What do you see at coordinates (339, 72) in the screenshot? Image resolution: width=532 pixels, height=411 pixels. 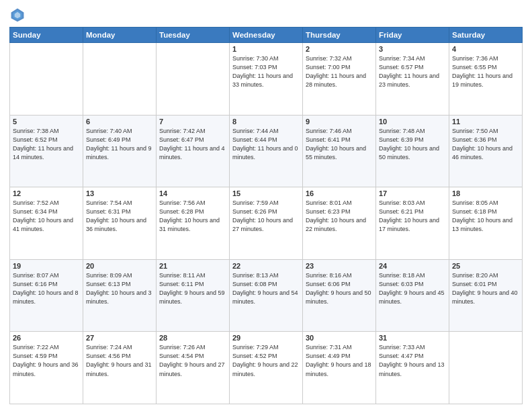 I see `day-info: Sunrise: 7:32 AMSunset: 7:00 PMDaylight:…` at bounding box center [339, 72].